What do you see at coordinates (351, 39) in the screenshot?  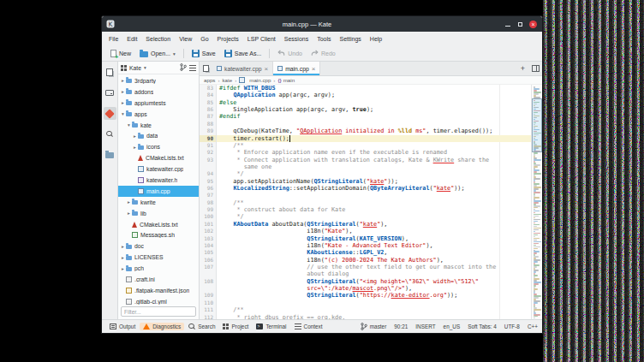 I see `menu-settings: Settings` at bounding box center [351, 39].